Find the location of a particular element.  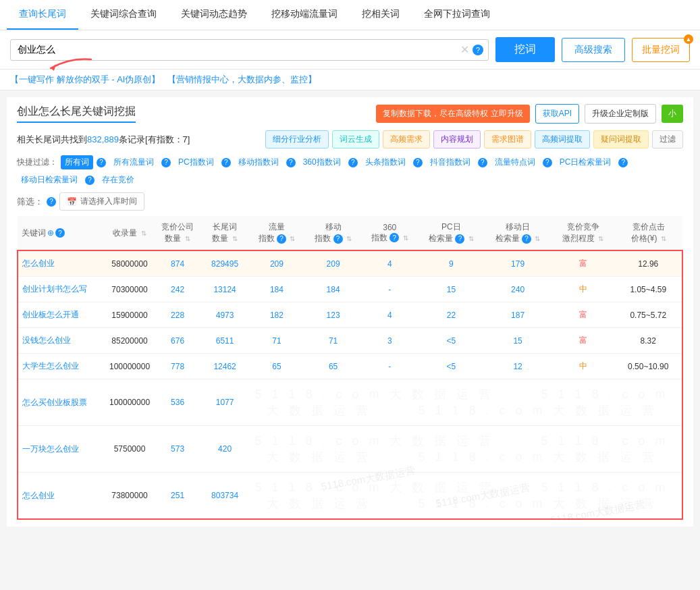

cell-bidding-count: 778 is located at coordinates (178, 367).